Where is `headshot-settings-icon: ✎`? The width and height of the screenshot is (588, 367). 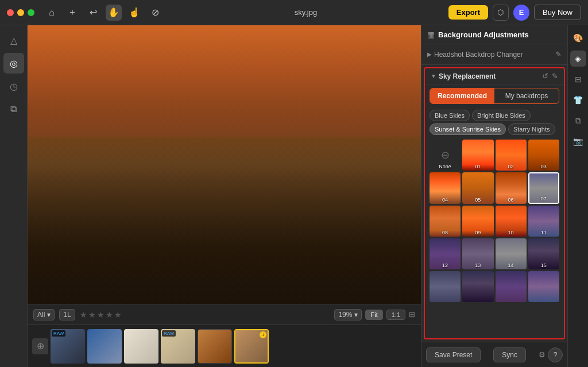 headshot-settings-icon: ✎ is located at coordinates (558, 54).